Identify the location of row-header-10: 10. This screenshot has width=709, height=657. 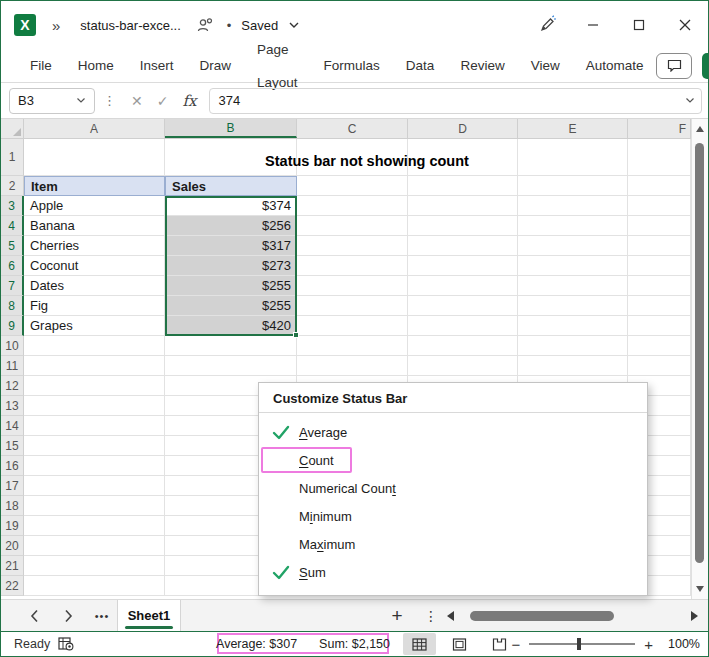
(12, 346).